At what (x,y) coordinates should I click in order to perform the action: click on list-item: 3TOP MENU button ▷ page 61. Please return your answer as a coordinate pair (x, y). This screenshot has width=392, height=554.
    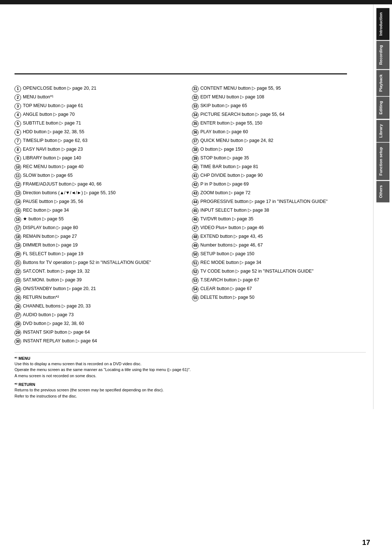
    Looking at the image, I should click on (102, 106).